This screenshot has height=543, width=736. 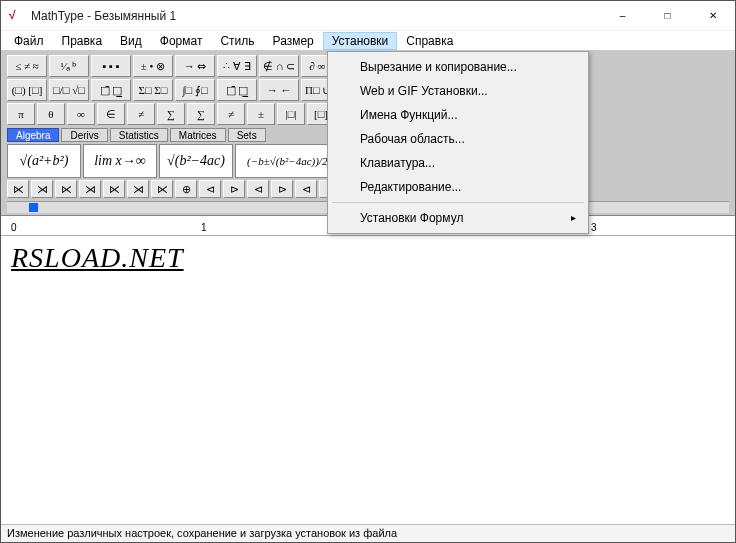 What do you see at coordinates (412, 218) in the screenshot?
I see `menu-equation-prefs-label: Установки Формул` at bounding box center [412, 218].